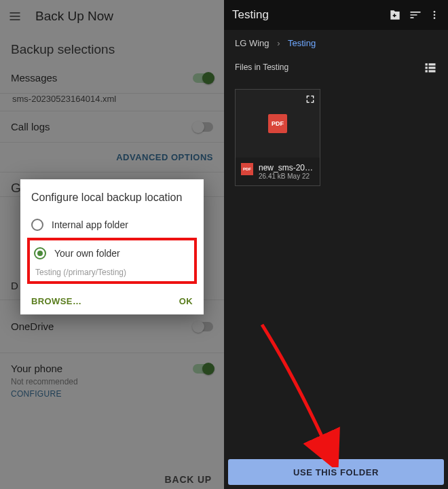 The height and width of the screenshot is (489, 448). What do you see at coordinates (430, 67) in the screenshot?
I see `view-list-icon` at bounding box center [430, 67].